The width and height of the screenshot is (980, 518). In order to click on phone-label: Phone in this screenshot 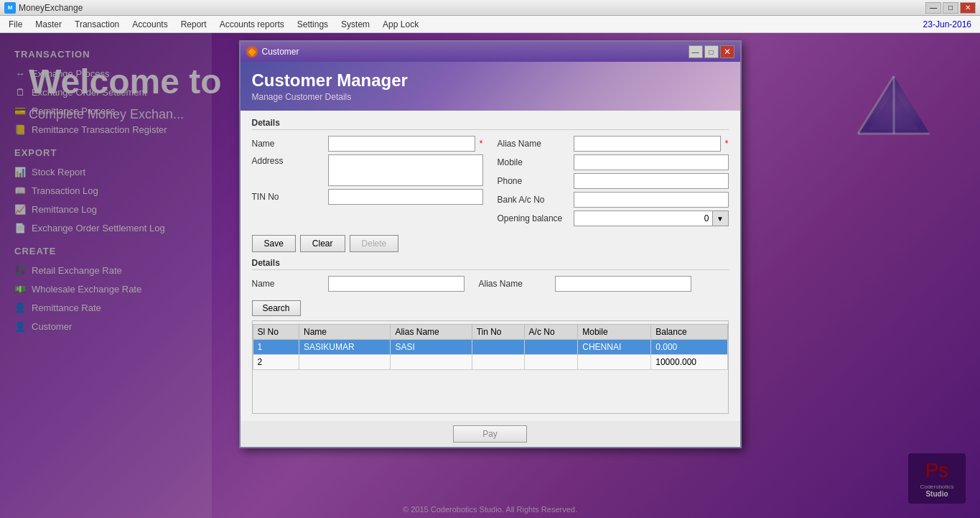, I will do `click(533, 181)`.